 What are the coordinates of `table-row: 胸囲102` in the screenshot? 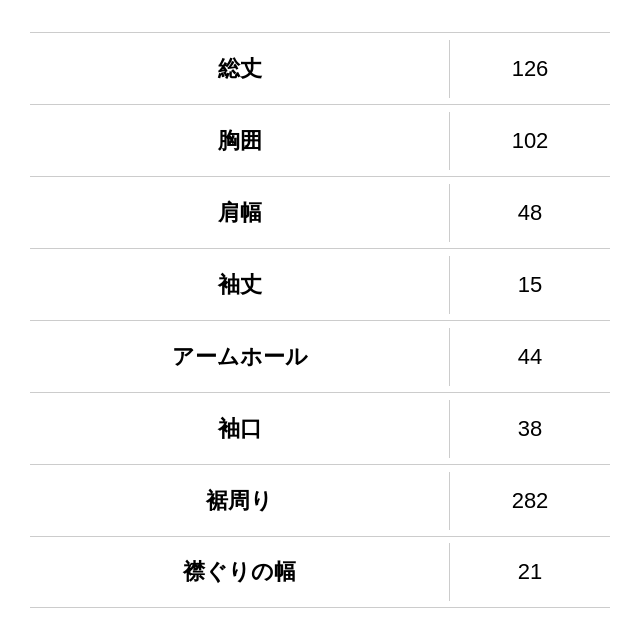 It's located at (320, 140).